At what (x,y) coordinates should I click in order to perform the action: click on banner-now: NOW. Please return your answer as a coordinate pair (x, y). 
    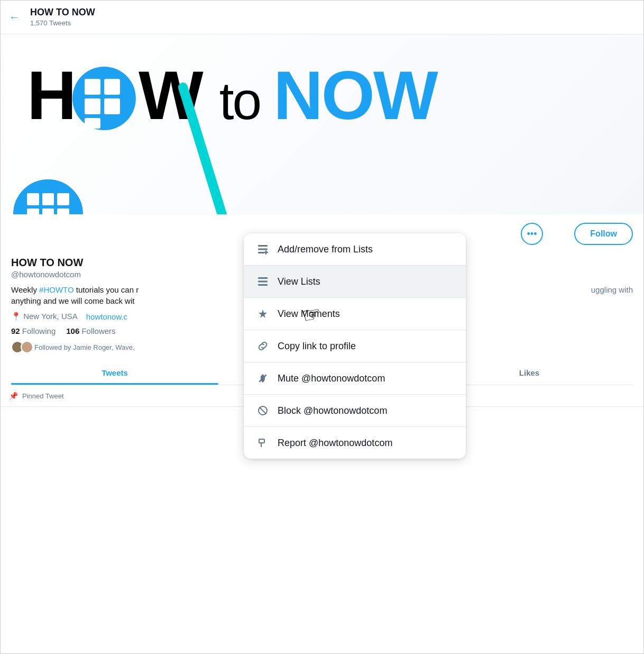
    Looking at the image, I should click on (355, 95).